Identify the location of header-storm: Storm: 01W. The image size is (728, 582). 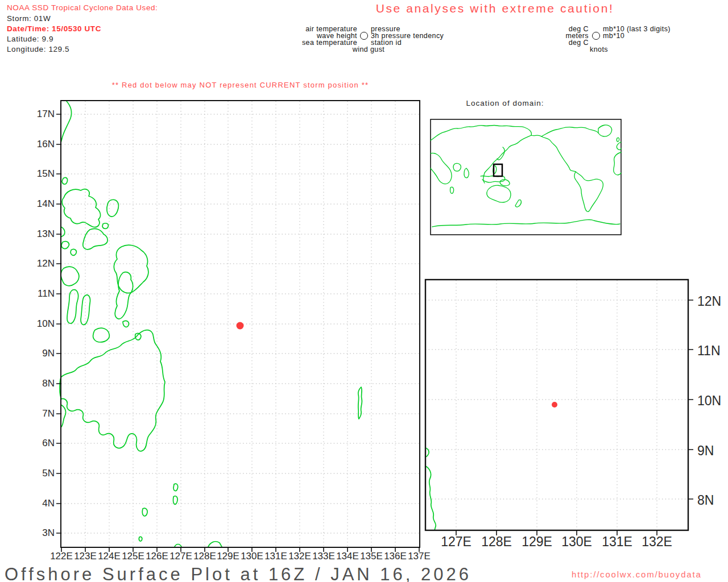
(28, 19).